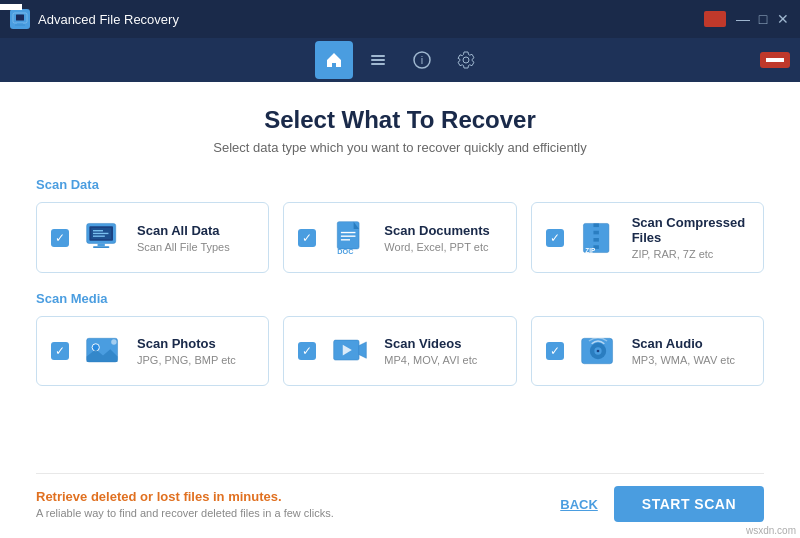  I want to click on card-scan-photos-text: Scan Photos JPG, PNG, BMP etc, so click(196, 351).